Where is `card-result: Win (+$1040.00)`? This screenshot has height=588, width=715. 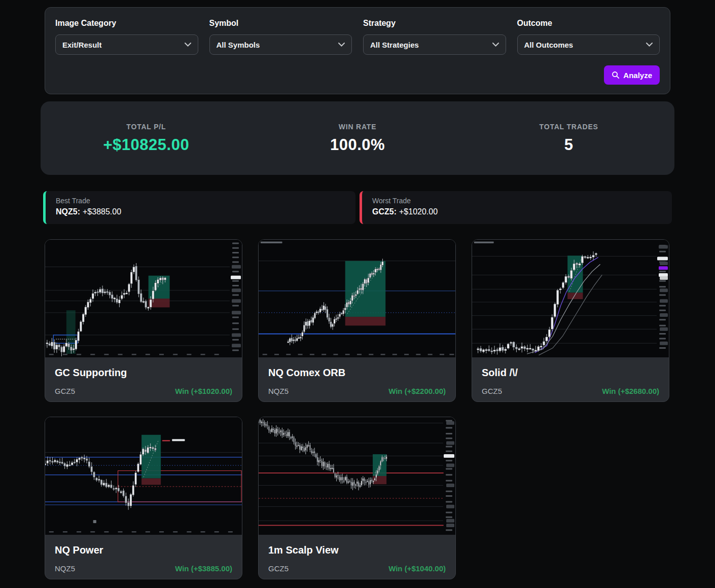 card-result: Win (+$1040.00) is located at coordinates (417, 569).